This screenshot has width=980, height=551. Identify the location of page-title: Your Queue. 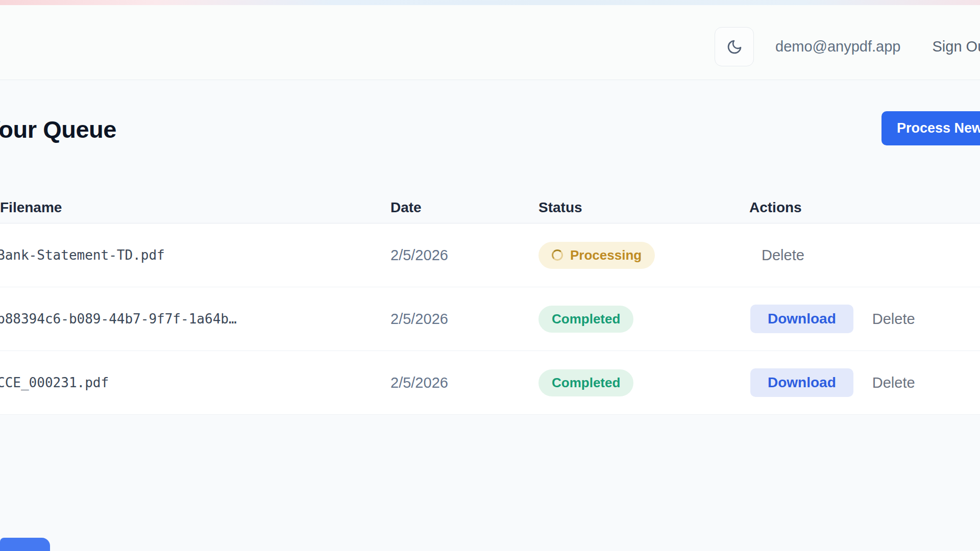
(58, 130).